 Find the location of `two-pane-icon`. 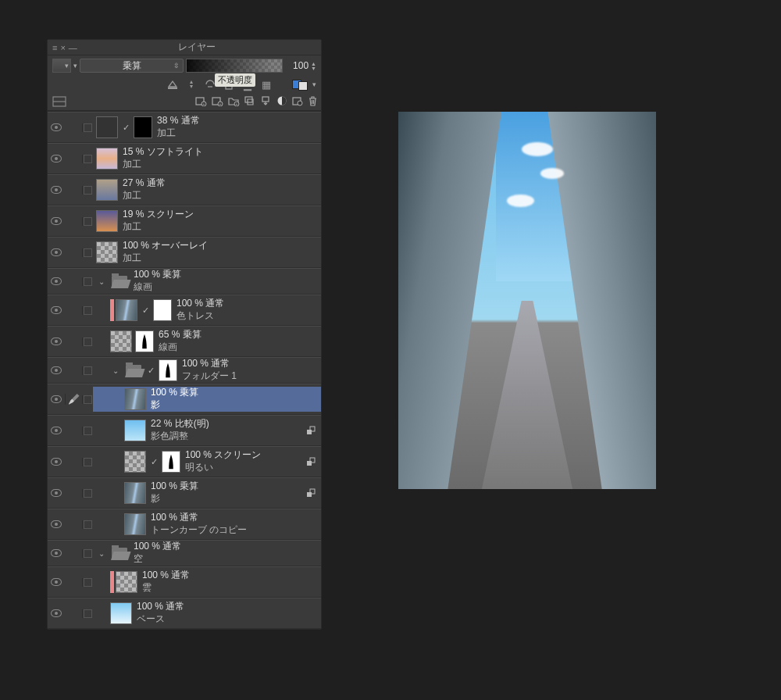

two-pane-icon is located at coordinates (59, 102).